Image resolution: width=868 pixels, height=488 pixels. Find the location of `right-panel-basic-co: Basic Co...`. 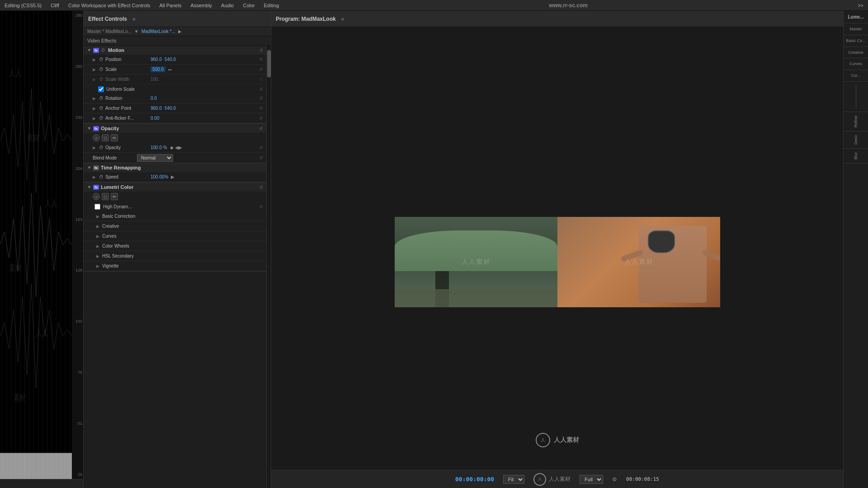

right-panel-basic-co: Basic Co... is located at coordinates (856, 41).